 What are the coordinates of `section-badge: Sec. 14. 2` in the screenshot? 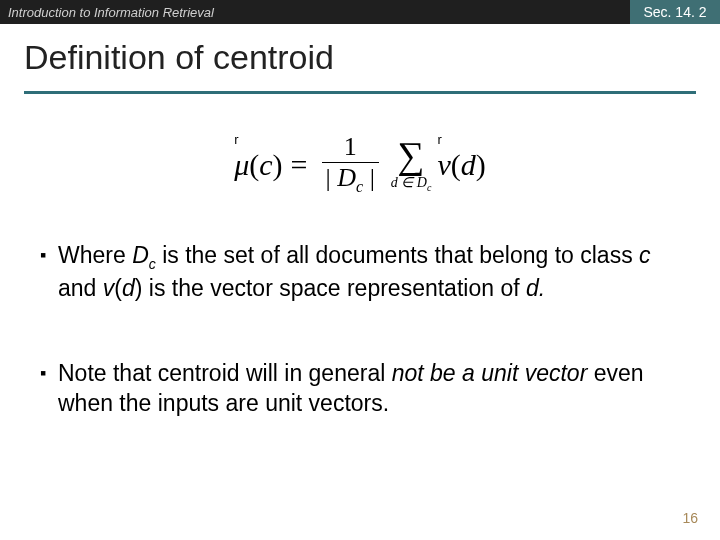 It's located at (675, 12).